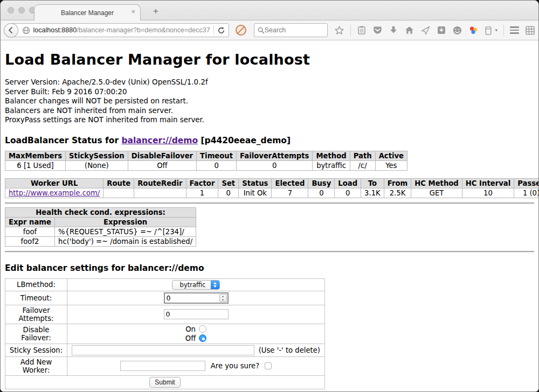 The width and height of the screenshot is (539, 392). I want to click on back-button, so click(11, 30).